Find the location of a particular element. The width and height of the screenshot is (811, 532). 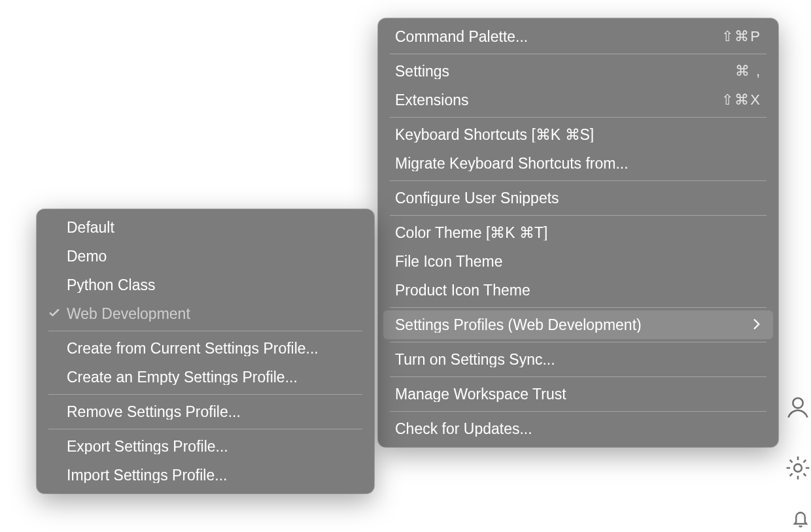

profile-item-python-class: Python Class is located at coordinates (205, 285).